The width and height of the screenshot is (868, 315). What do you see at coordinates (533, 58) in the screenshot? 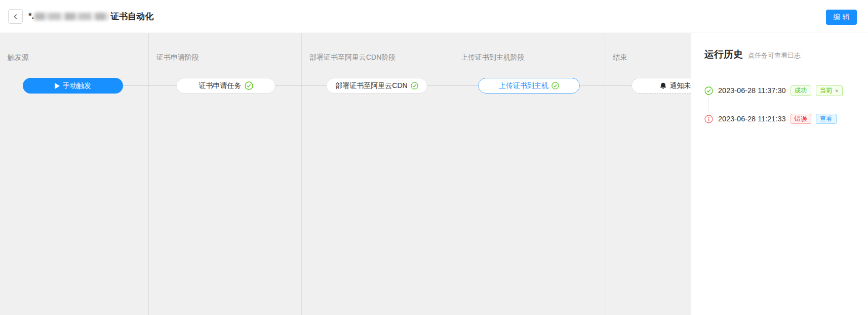
I see `stage-label: 上传证书到主机阶段` at bounding box center [533, 58].